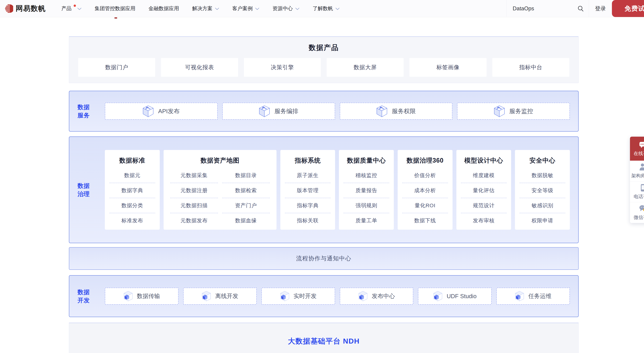  What do you see at coordinates (220, 157) in the screenshot?
I see `column-title: 数据资产地图` at bounding box center [220, 157].